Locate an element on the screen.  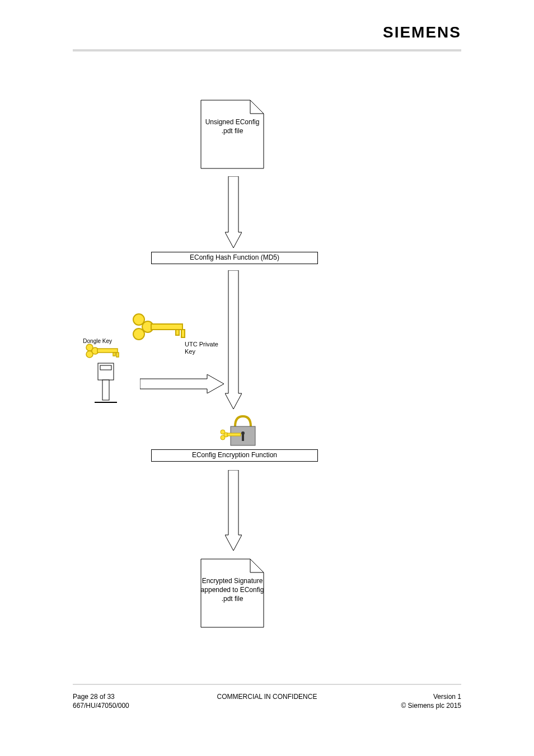
dongle-key-icon is located at coordinates (104, 351).